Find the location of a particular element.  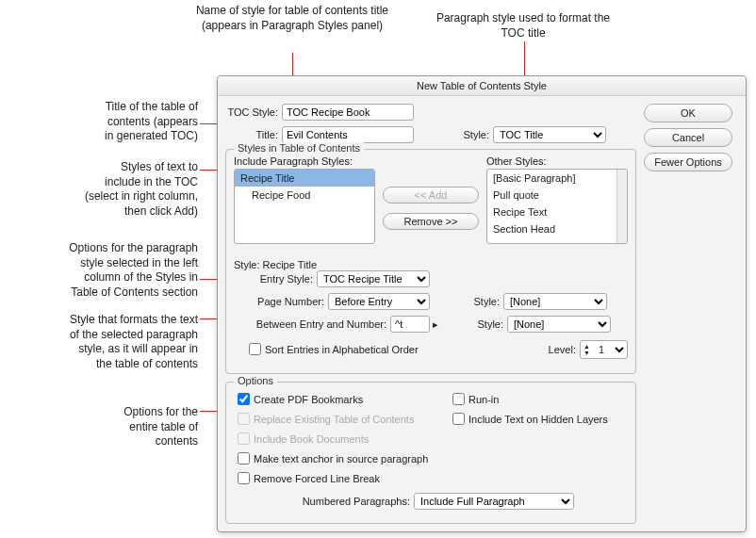

list-item: Section Head is located at coordinates (557, 229).